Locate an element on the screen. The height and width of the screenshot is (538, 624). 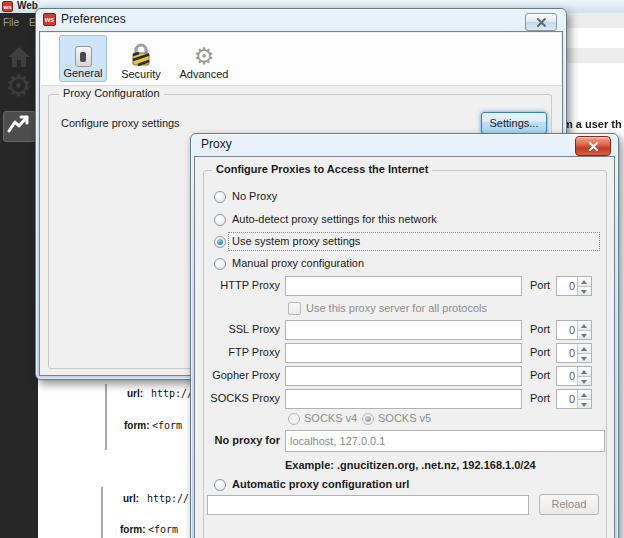
ftp-port-spinner: 0 is located at coordinates (574, 353).